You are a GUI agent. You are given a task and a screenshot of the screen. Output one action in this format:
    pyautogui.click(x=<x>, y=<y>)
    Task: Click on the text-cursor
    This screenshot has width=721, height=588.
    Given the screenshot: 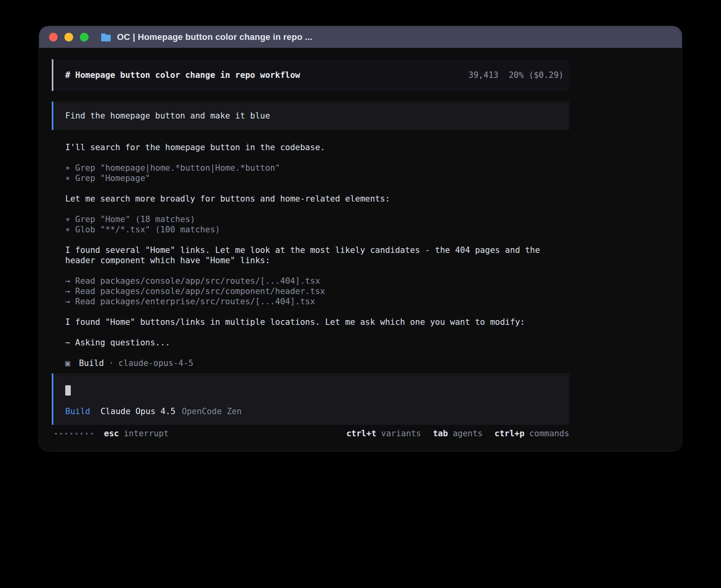 What is the action you would take?
    pyautogui.click(x=68, y=390)
    